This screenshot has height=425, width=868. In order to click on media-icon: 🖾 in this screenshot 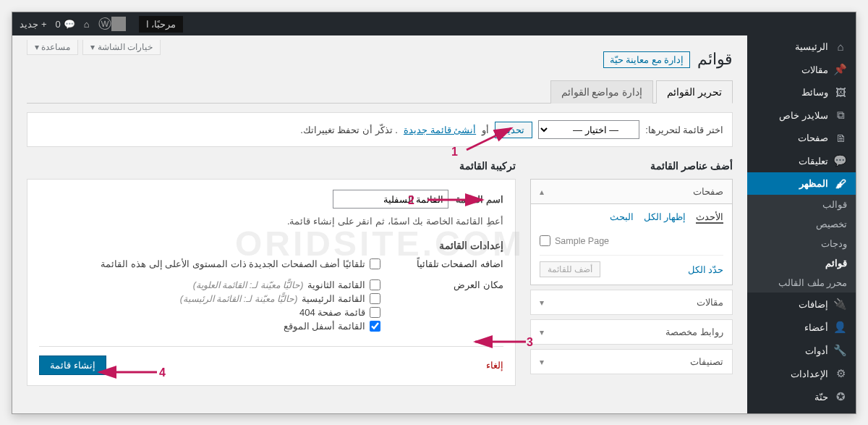, I will do `click(841, 93)`.